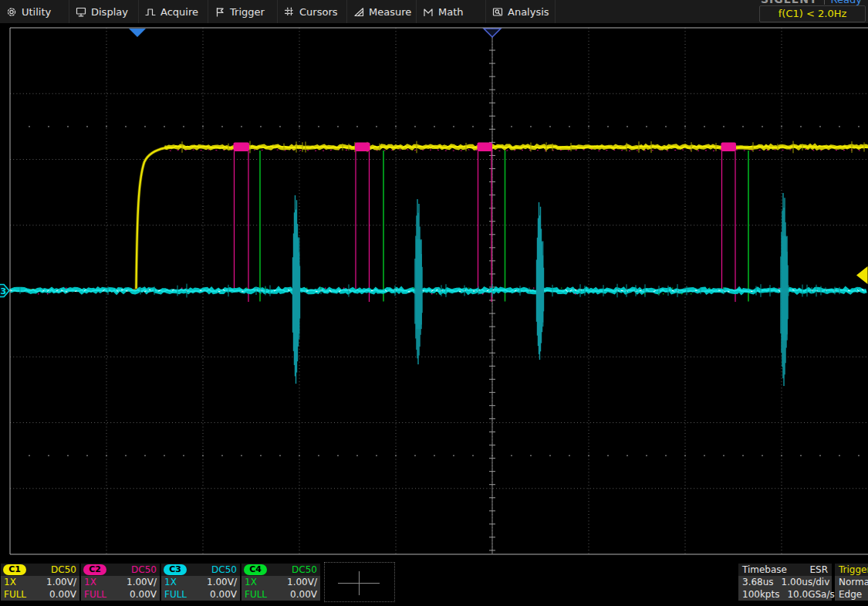 The width and height of the screenshot is (868, 606). I want to click on plus-icon, so click(360, 584).